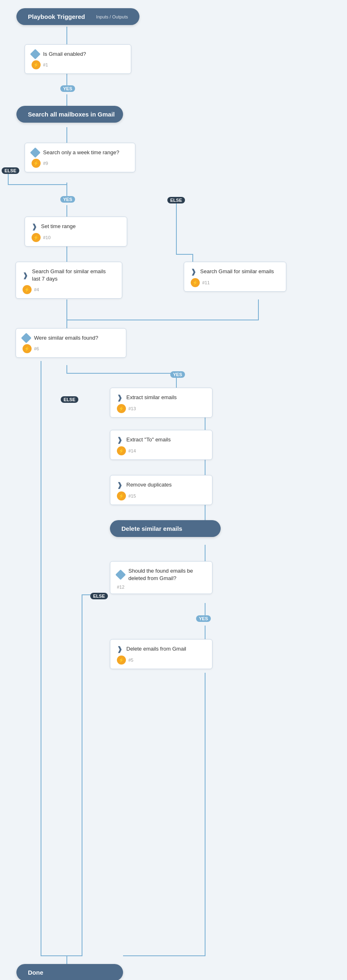  Describe the element at coordinates (121, 660) in the screenshot. I see `lightning-icon-5: ⚡` at that location.